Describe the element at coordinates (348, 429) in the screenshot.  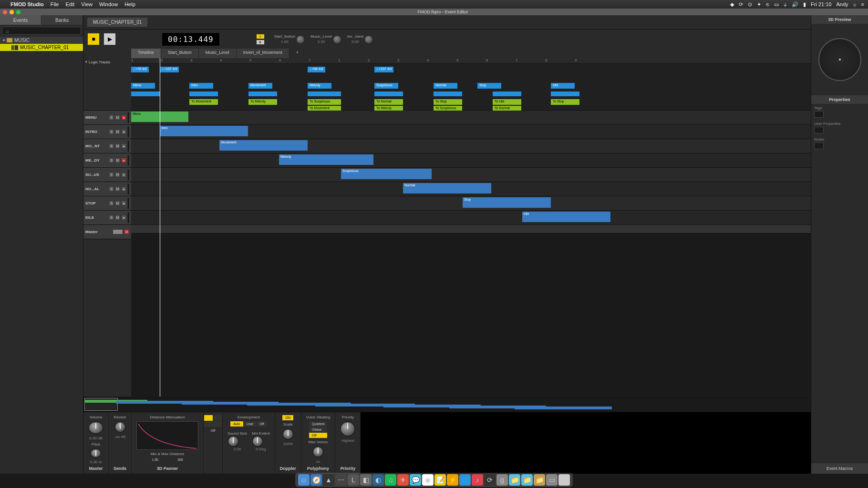
I see `priority-knob` at that location.